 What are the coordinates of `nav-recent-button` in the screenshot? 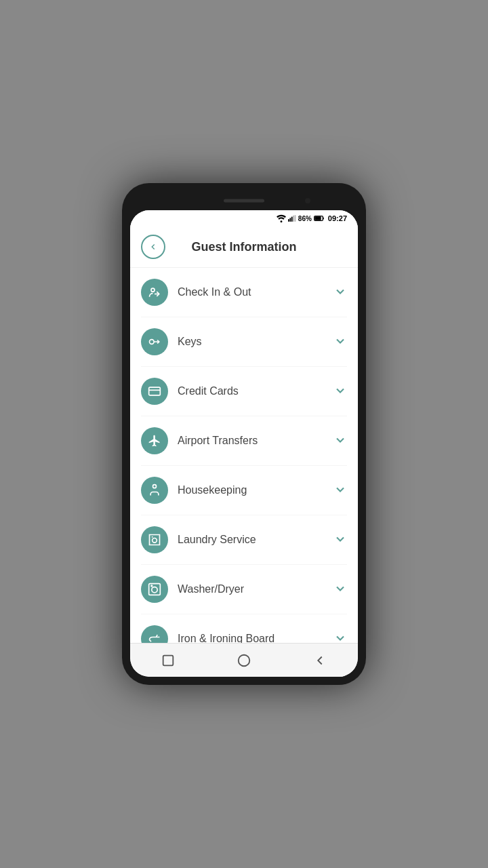 It's located at (168, 660).